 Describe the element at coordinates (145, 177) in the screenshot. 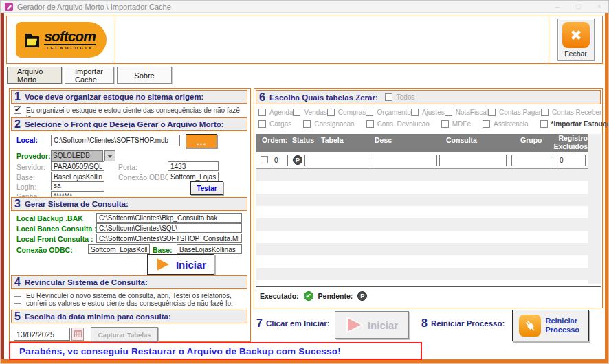

I see `odbc-label: Conexão ODBC:` at that location.